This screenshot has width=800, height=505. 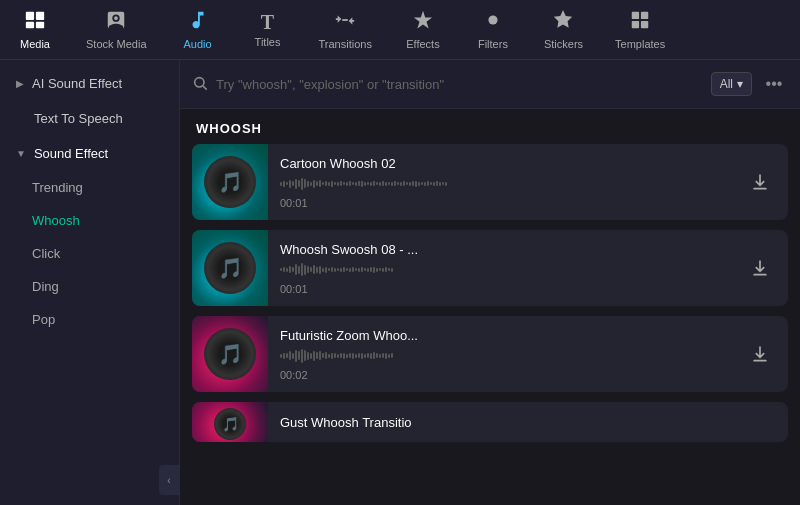 I want to click on sound-info-3: Gust Whoosh Transitio, so click(x=528, y=422).